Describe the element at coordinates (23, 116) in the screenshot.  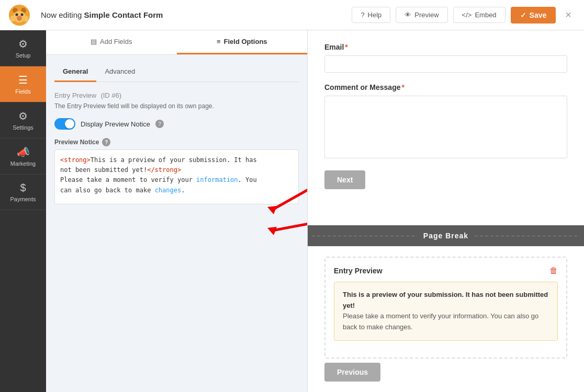
I see `settings-icon: ⚙` at that location.